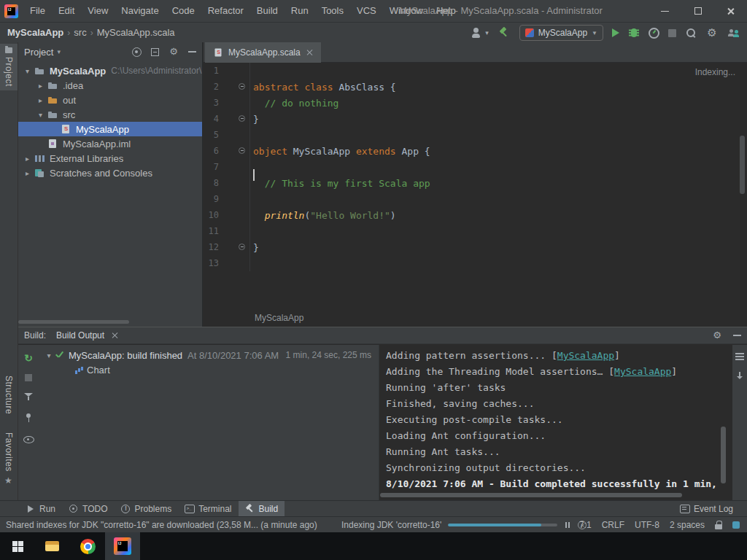 The width and height of the screenshot is (747, 560). What do you see at coordinates (110, 173) in the screenshot?
I see `tree-item-scratches-and-consoles: Scratches and Consoles` at bounding box center [110, 173].